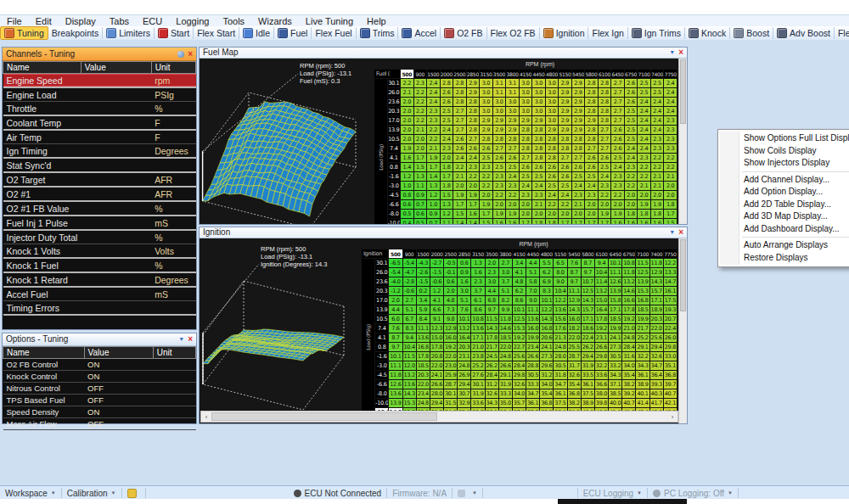  I want to click on ignition-cell: 16.8, so click(423, 348).